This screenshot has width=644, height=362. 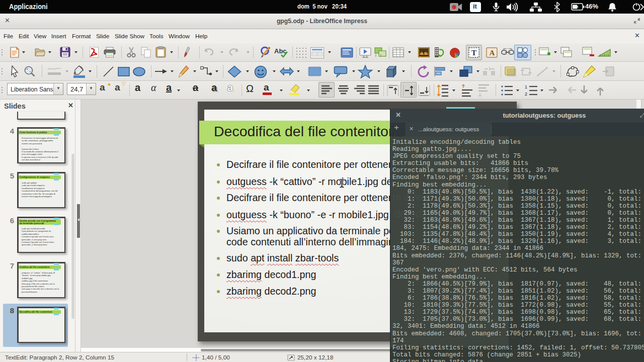 I want to click on svg-text: 1, so click(x=526, y=87).